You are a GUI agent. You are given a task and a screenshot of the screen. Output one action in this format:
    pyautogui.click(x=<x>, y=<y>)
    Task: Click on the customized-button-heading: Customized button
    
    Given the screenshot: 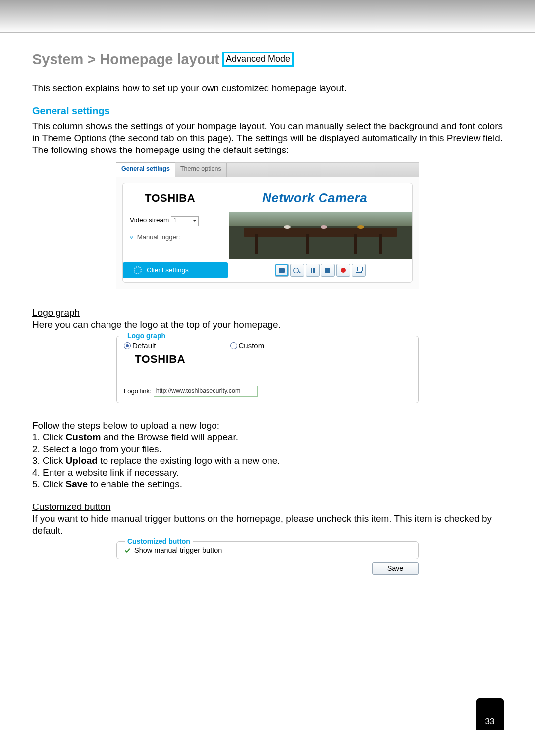 What is the action you would take?
    pyautogui.click(x=268, y=507)
    